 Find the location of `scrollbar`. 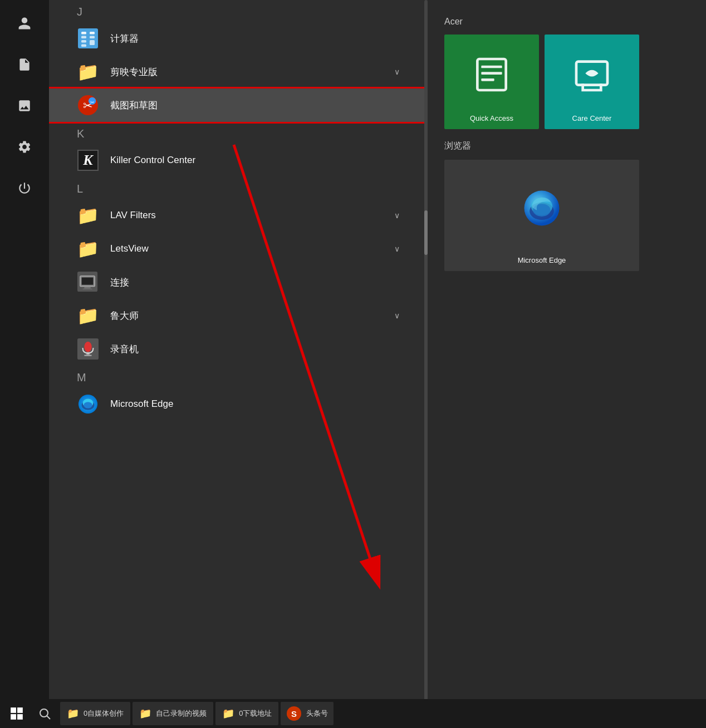

scrollbar is located at coordinates (426, 351).